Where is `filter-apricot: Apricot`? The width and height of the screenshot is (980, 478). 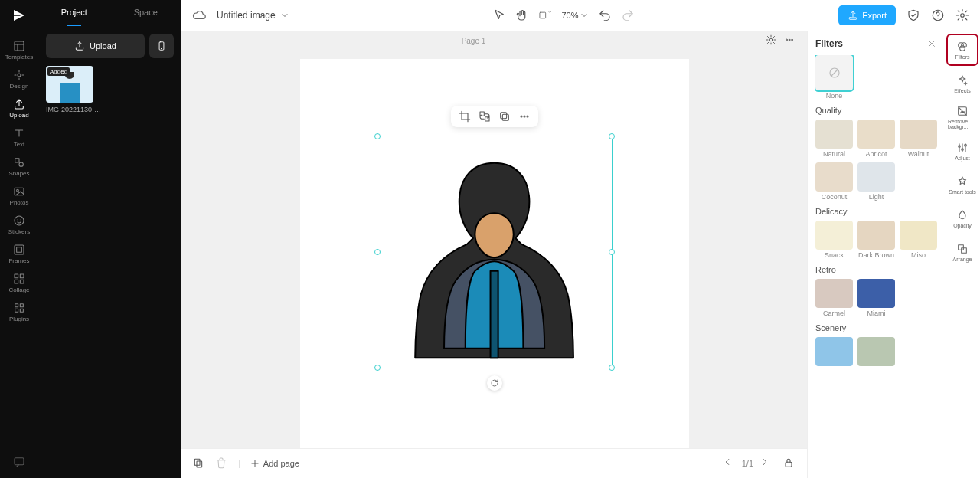
filter-apricot: Apricot is located at coordinates (876, 139).